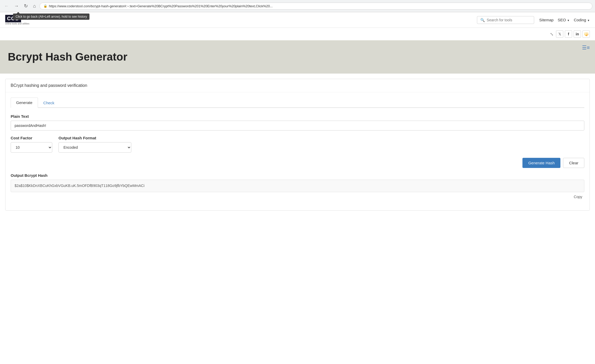 The height and width of the screenshot is (364, 595). What do you see at coordinates (24, 103) in the screenshot?
I see `tab-generate: Generate` at bounding box center [24, 103].